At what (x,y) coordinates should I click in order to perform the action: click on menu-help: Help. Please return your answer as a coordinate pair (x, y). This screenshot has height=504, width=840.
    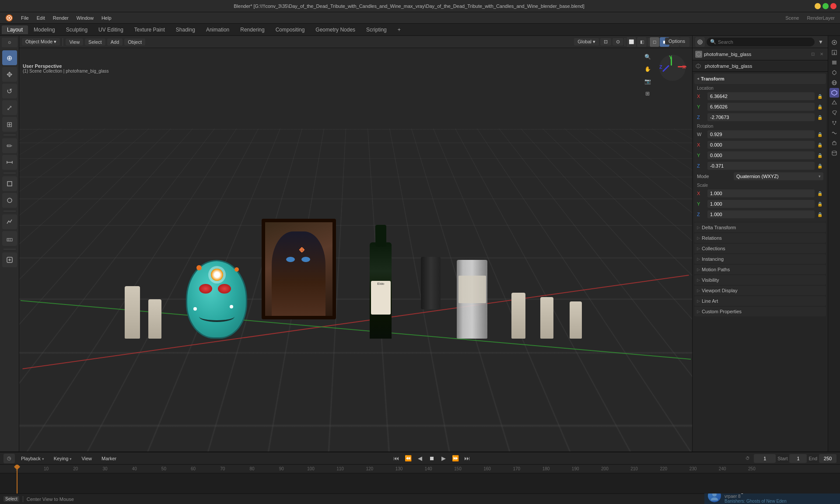
    Looking at the image, I should click on (107, 18).